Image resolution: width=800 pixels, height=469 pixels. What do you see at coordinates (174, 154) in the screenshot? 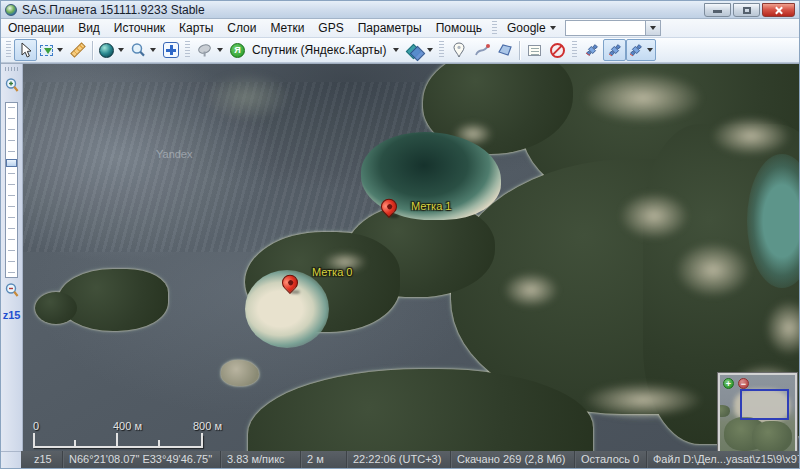
I see `yandex-watermark: Yandex` at bounding box center [174, 154].